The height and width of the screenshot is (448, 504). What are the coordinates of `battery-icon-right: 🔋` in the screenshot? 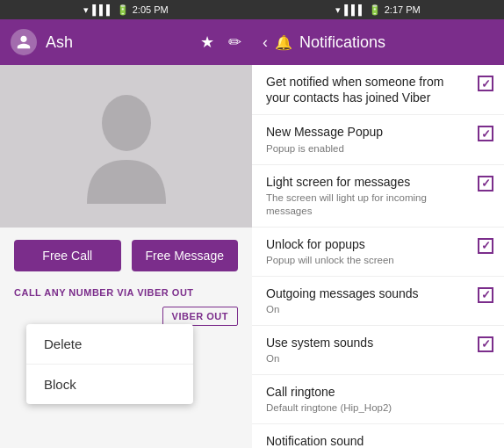 It's located at (375, 11).